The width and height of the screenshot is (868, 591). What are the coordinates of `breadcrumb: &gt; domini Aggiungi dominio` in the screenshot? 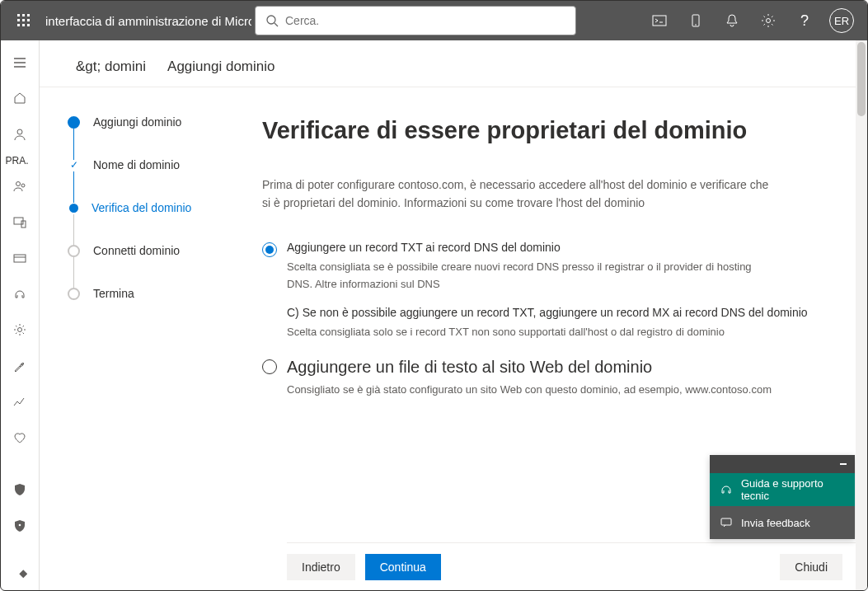 It's located at (453, 63).